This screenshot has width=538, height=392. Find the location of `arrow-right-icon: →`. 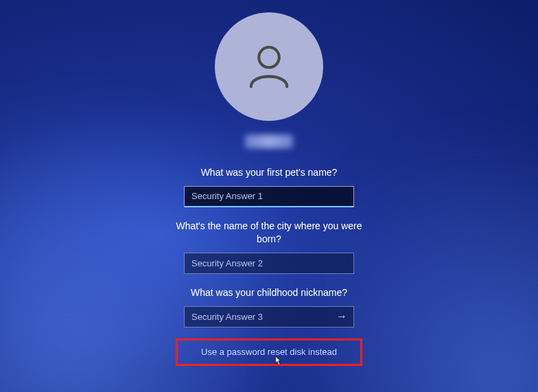

arrow-right-icon: → is located at coordinates (342, 316).